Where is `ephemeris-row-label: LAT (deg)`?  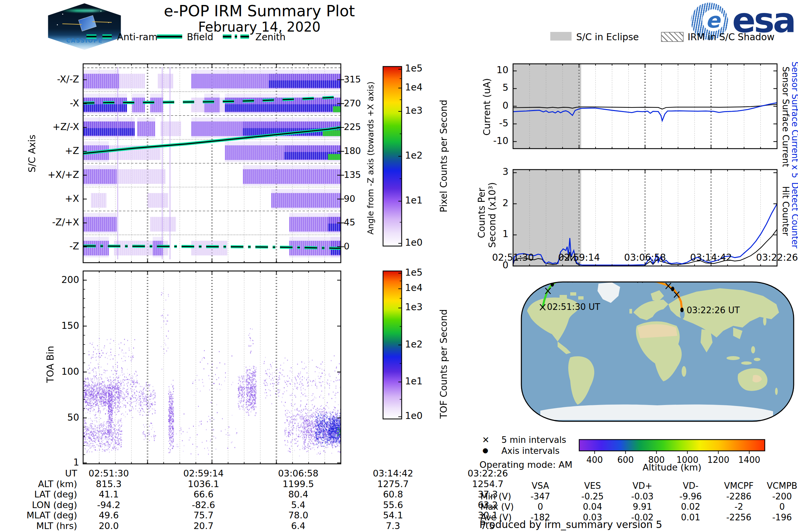
ephemeris-row-label: LAT (deg) is located at coordinates (56, 494).